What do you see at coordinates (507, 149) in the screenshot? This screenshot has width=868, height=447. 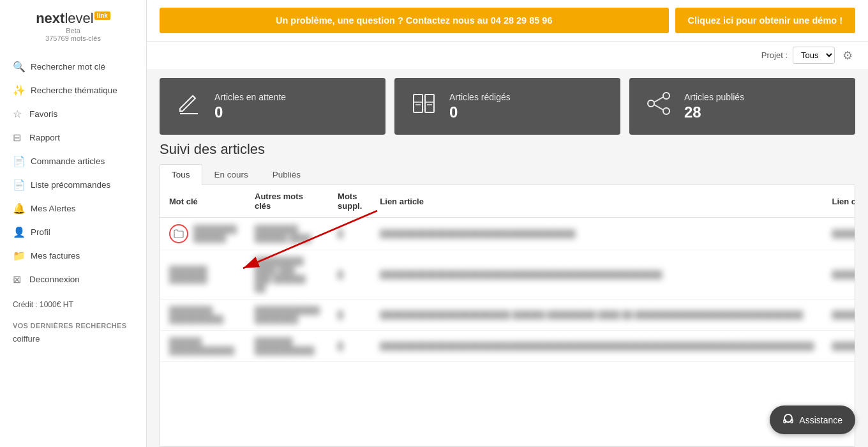 I see `articles-title: Suivi des articles` at bounding box center [507, 149].